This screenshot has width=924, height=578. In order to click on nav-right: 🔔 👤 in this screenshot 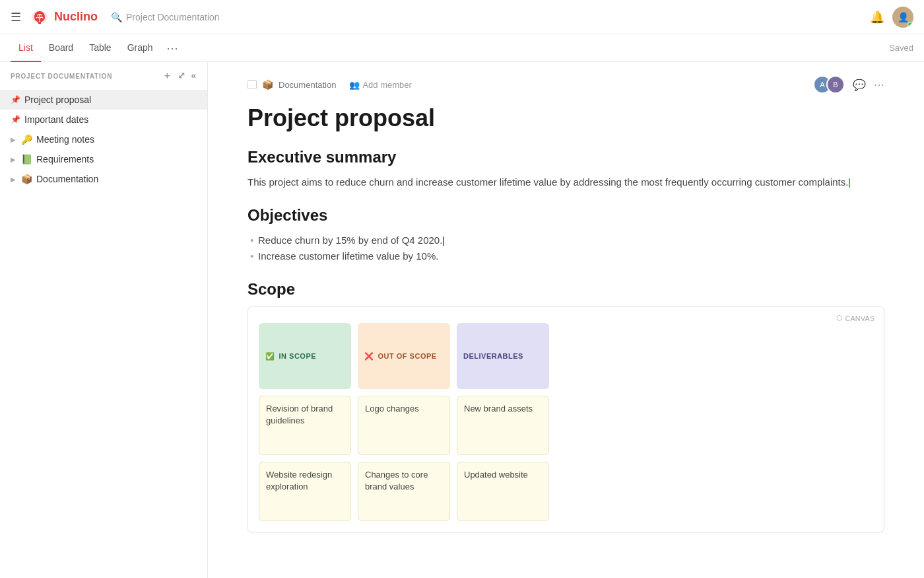, I will do `click(892, 17)`.